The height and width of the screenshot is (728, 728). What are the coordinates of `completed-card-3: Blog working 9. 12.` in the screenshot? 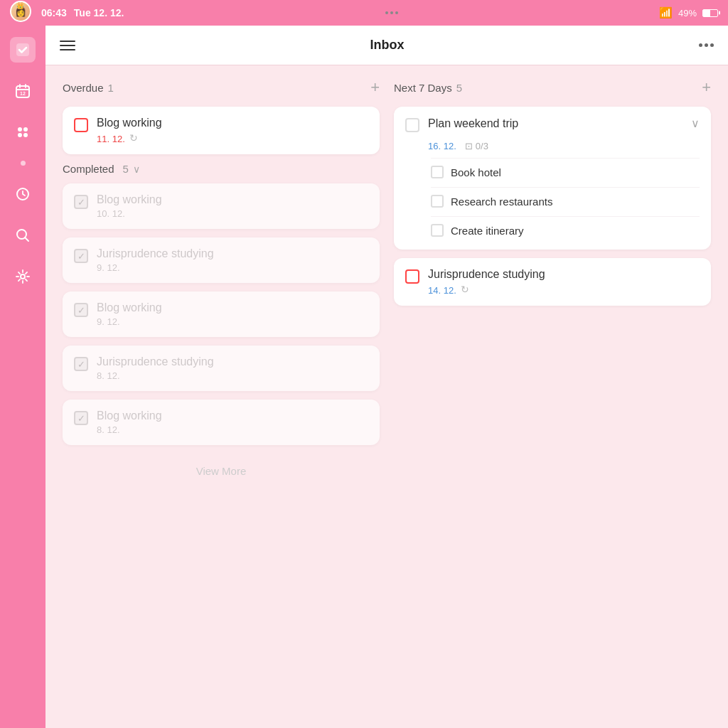 It's located at (221, 314).